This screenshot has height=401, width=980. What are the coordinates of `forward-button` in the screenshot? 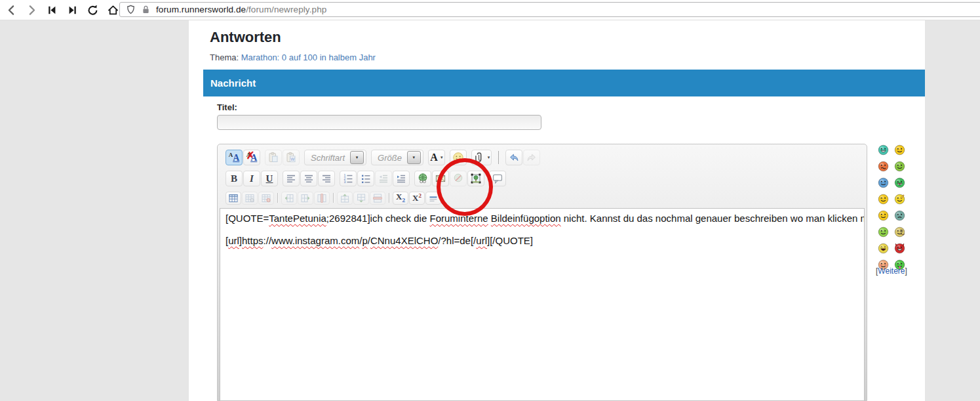 It's located at (31, 11).